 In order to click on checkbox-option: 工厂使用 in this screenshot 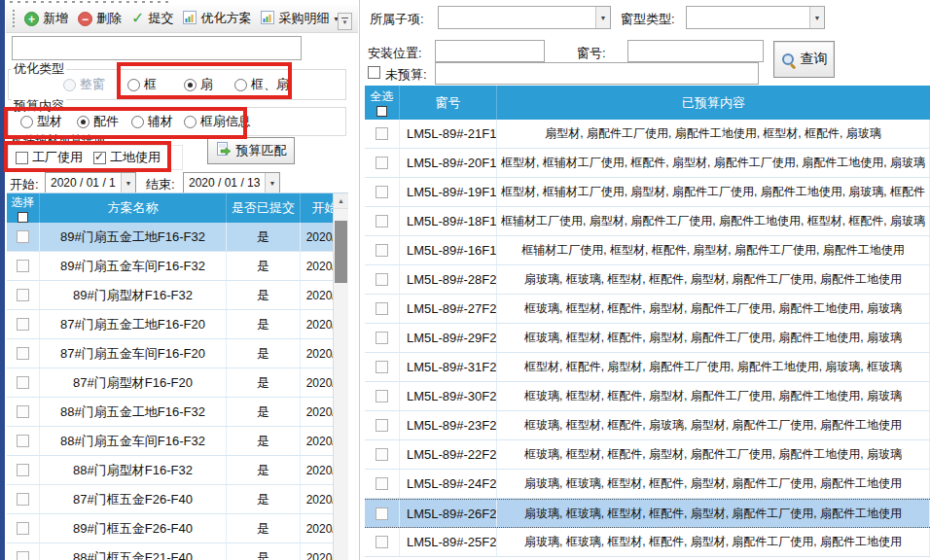, I will do `click(49, 158)`.